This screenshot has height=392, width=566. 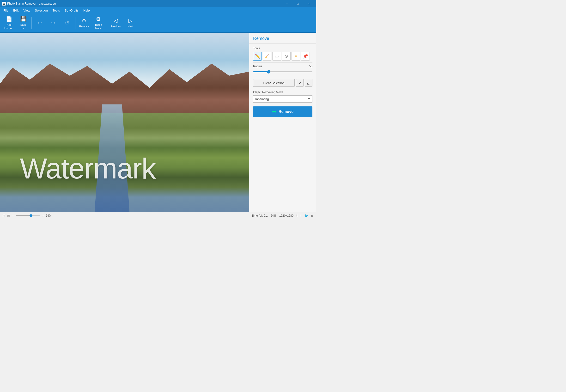 I want to click on radius-slider-container, so click(x=283, y=71).